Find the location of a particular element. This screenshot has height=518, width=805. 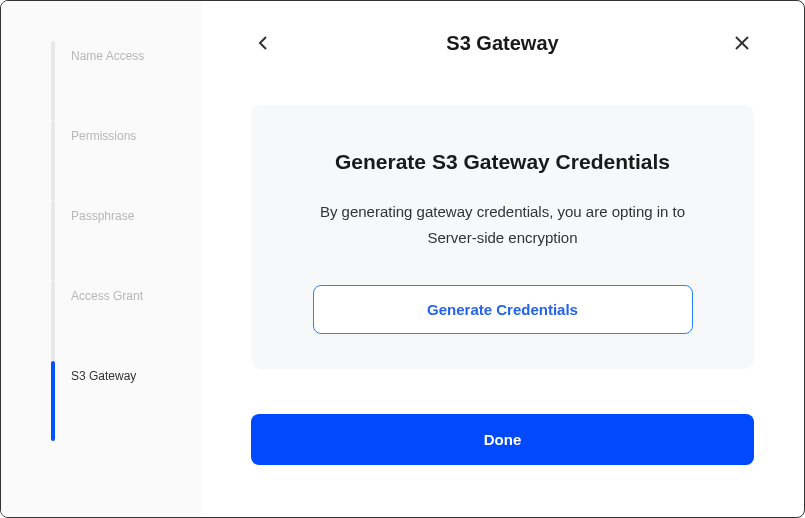

step-label: Name Access is located at coordinates (108, 56).